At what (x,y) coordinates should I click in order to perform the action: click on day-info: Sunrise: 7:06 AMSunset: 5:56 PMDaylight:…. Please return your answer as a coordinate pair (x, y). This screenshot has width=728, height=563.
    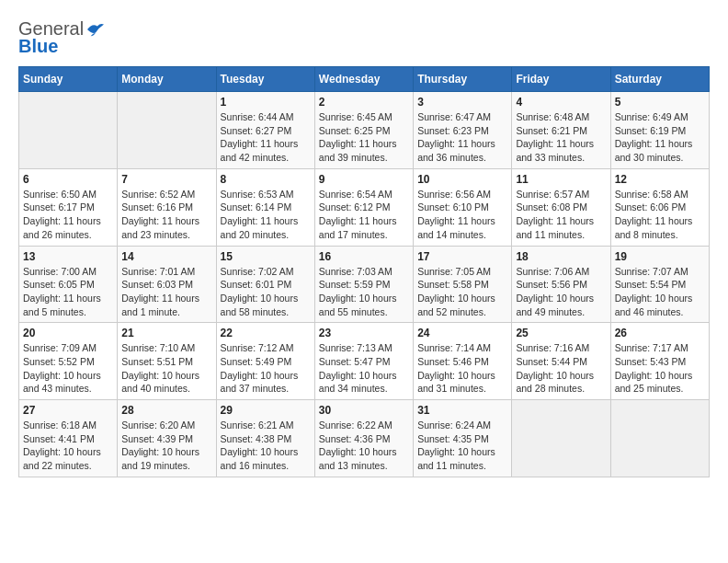
    Looking at the image, I should click on (561, 293).